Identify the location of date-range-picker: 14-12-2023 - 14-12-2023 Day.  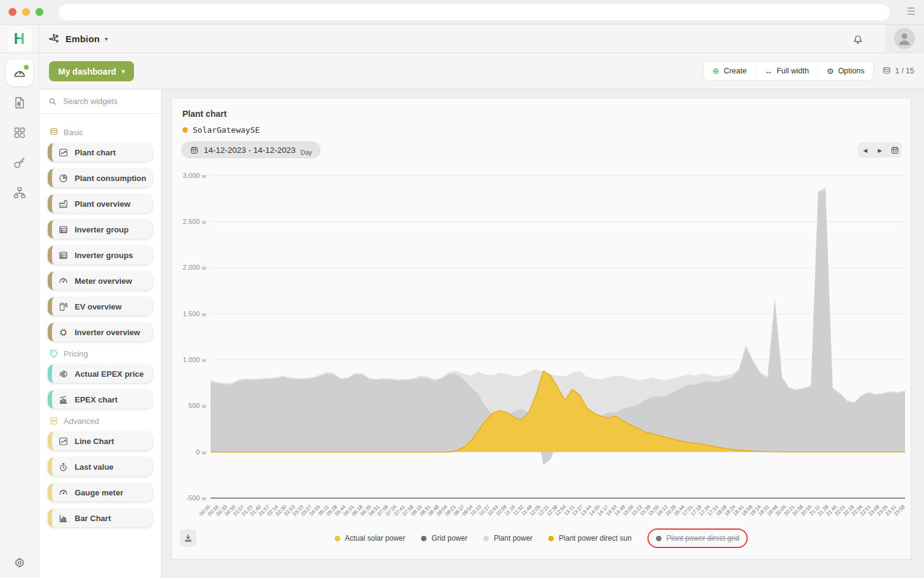
(251, 150).